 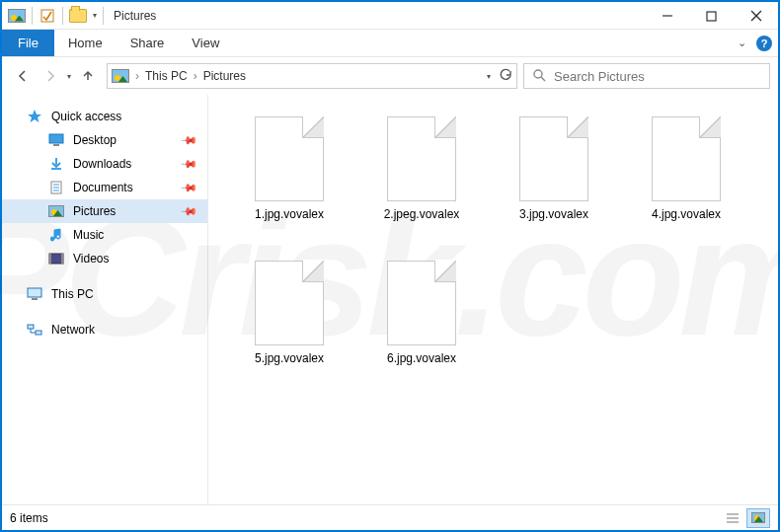 What do you see at coordinates (489, 77) in the screenshot?
I see `address-history-button: ▾` at bounding box center [489, 77].